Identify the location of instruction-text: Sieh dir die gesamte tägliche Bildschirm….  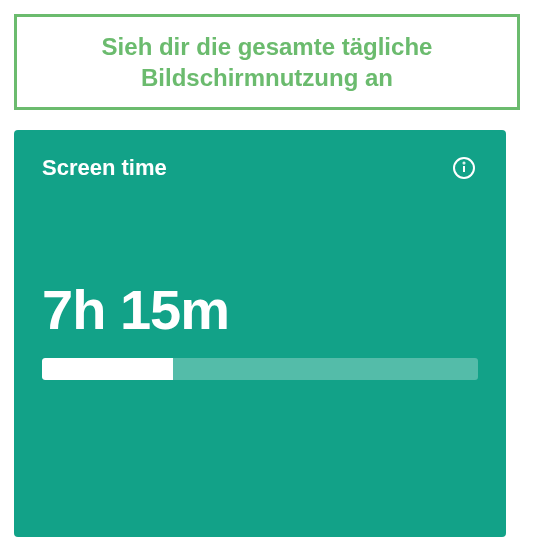
(267, 62).